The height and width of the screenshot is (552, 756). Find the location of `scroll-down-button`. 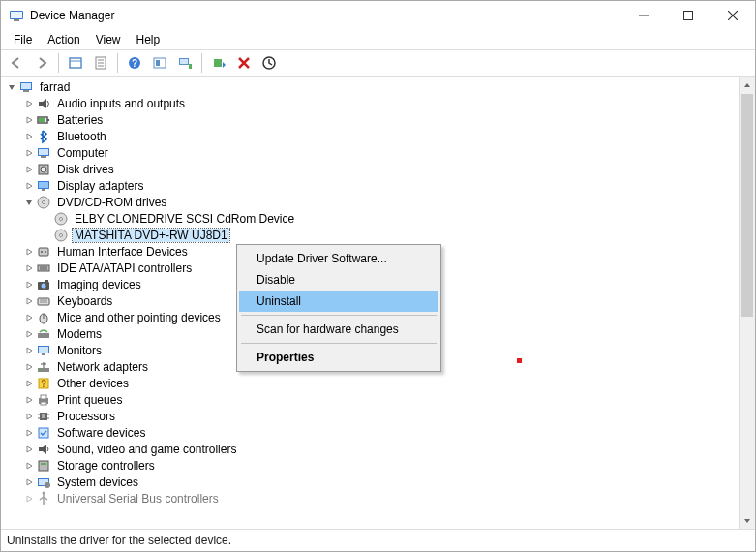

scroll-down-button is located at coordinates (747, 521).